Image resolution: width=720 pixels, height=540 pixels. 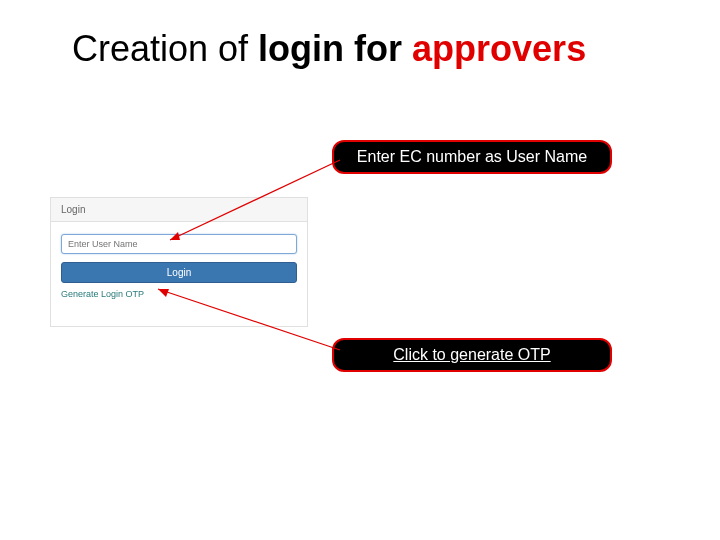 I want to click on generate-otp-link: Generate Login OTP, so click(x=179, y=294).